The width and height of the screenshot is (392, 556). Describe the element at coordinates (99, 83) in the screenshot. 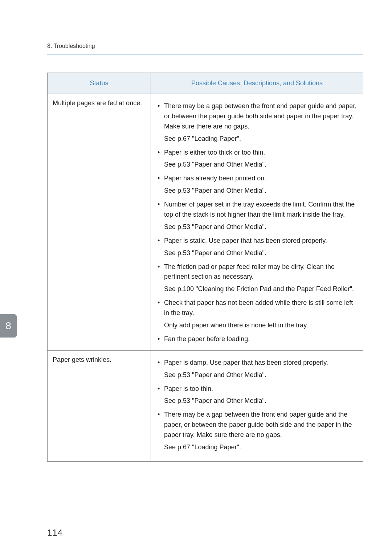

I see `col-header-status: Status` at that location.